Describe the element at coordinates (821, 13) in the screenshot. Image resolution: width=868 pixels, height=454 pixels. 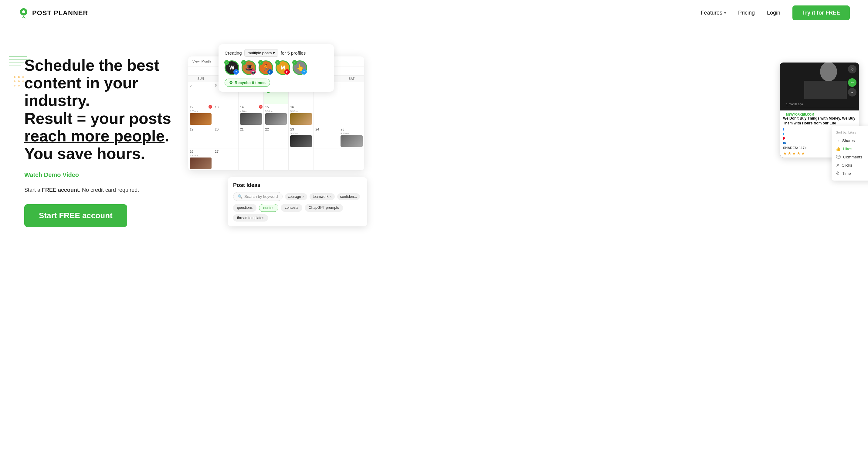
I see `try-free-button: Try it for FREE` at that location.